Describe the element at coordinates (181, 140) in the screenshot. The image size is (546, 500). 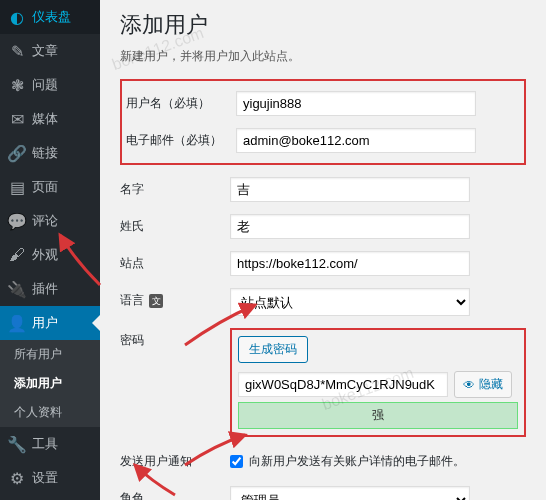
I see `label-email: 电子邮件（必填）` at that location.